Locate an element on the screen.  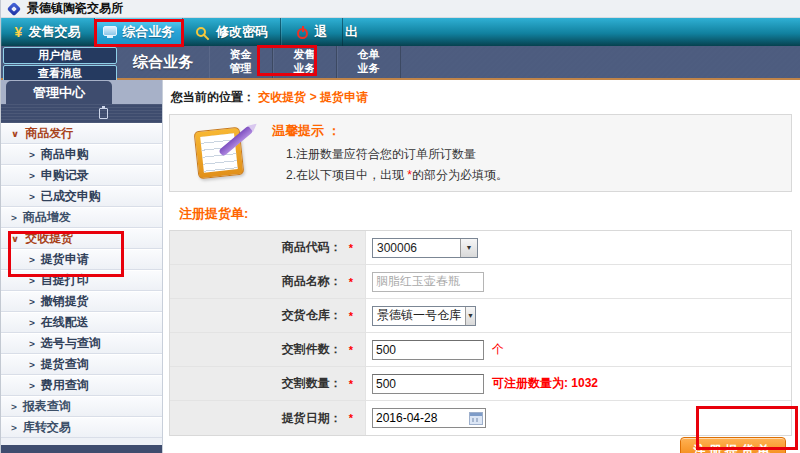
calendar-icon is located at coordinates (476, 418).